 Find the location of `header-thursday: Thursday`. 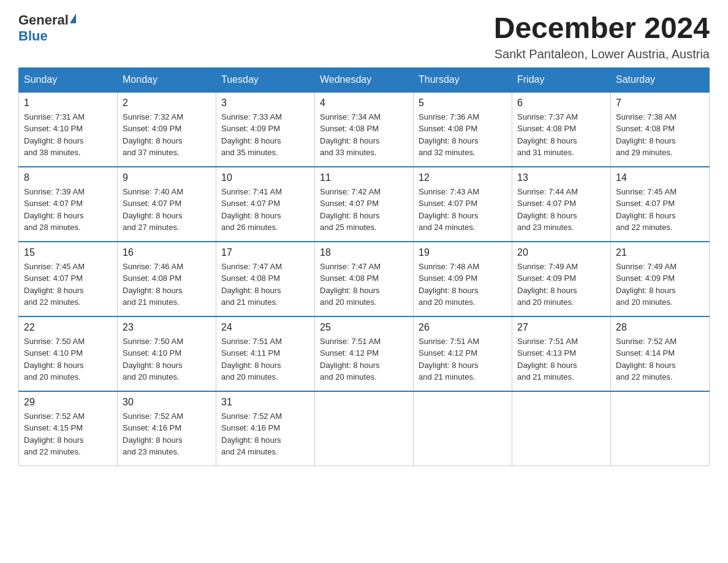

header-thursday: Thursday is located at coordinates (463, 80).